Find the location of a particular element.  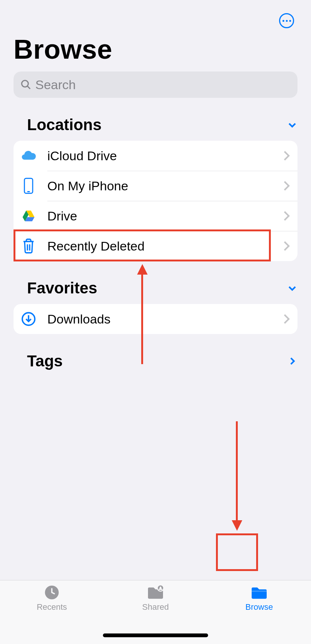

annotation-arrow-head-down is located at coordinates (237, 526).